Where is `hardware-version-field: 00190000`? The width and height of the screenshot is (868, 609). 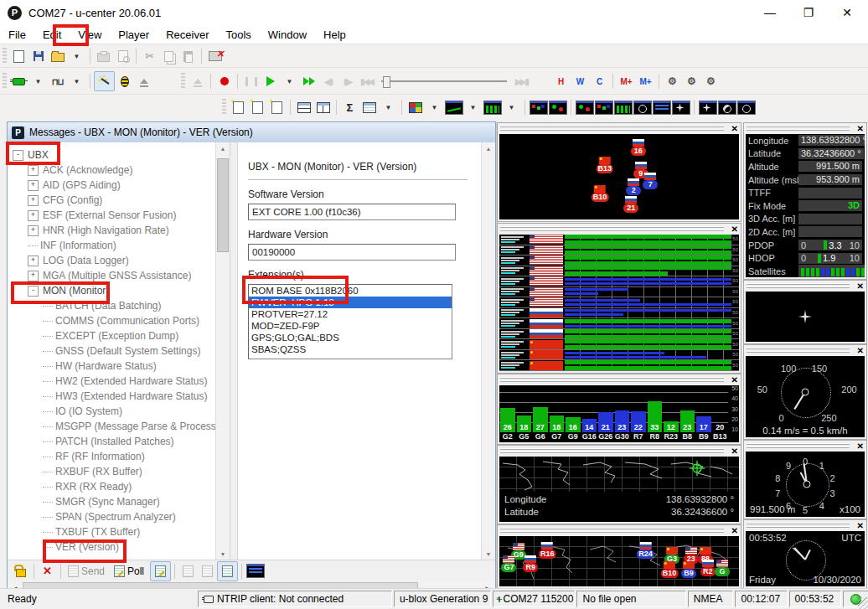 hardware-version-field: 00190000 is located at coordinates (352, 252).